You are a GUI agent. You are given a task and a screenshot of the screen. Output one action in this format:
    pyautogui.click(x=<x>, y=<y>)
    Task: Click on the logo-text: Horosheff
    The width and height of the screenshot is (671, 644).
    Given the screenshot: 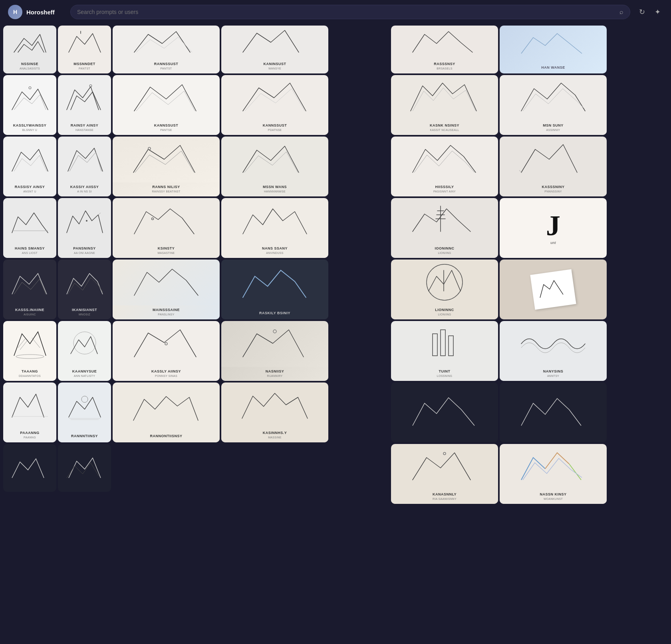 What is the action you would take?
    pyautogui.click(x=41, y=12)
    